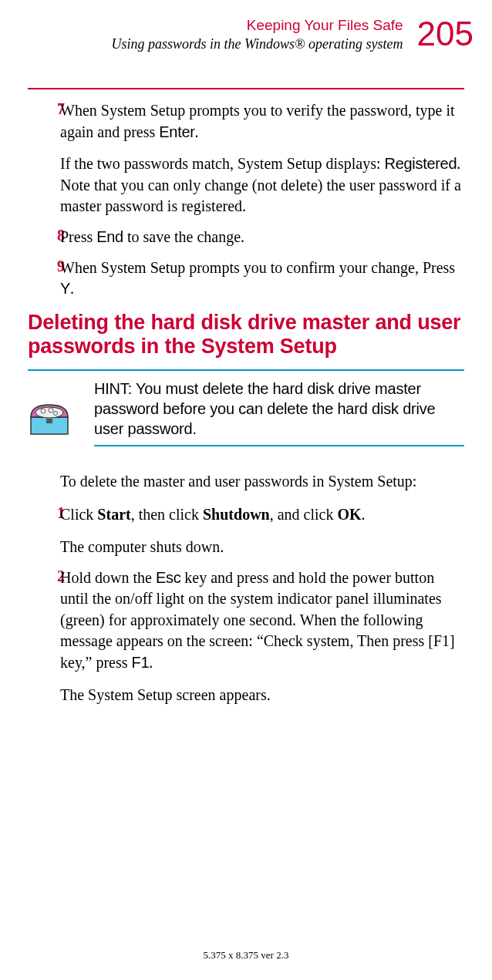  What do you see at coordinates (114, 514) in the screenshot?
I see `bold-start: Start` at bounding box center [114, 514].